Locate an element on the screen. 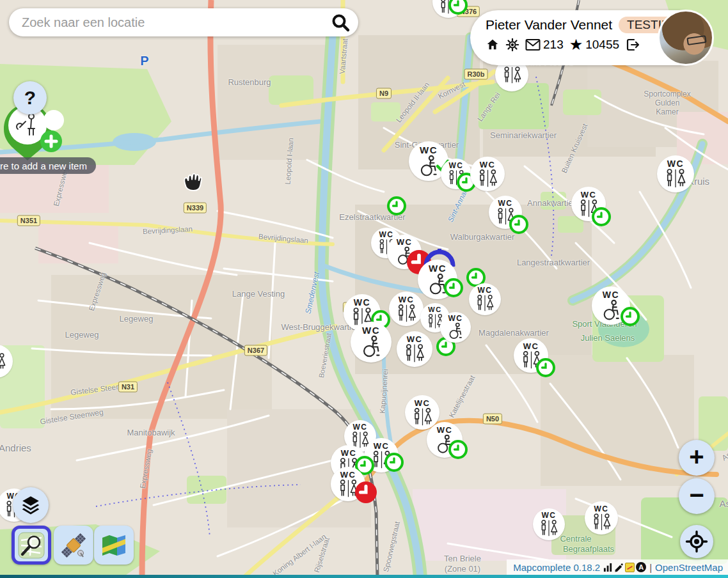 Image resolution: width=728 pixels, height=578 pixels. logout-icon is located at coordinates (633, 45).